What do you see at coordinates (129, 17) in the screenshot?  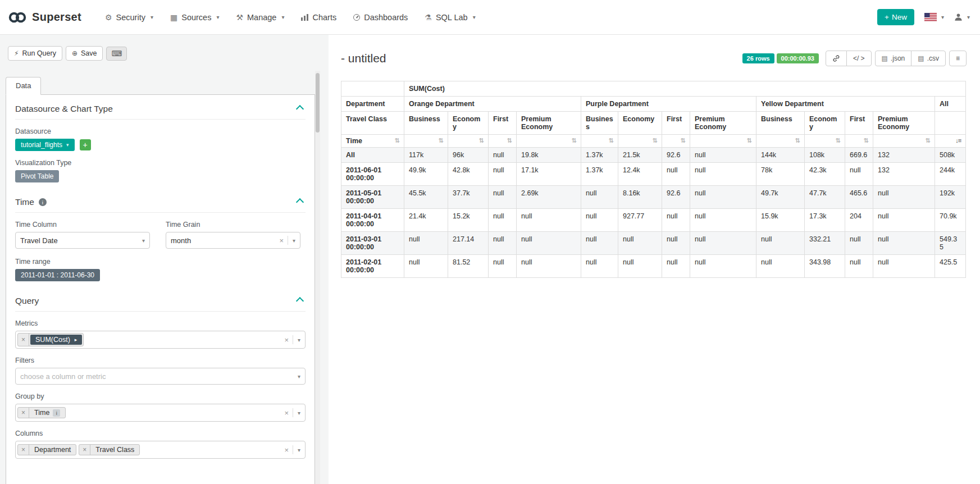 I see `nav-item-security: ⚙Security▾` at bounding box center [129, 17].